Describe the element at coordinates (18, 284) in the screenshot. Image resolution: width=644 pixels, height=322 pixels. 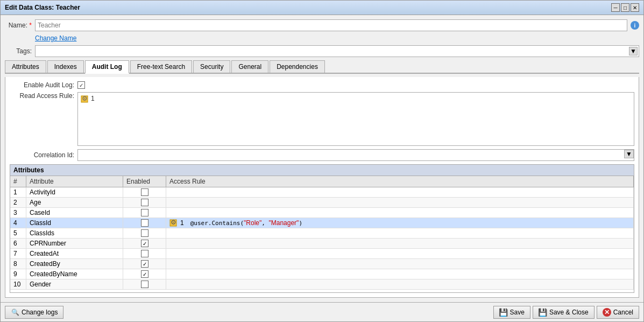
I see `row-num: 10` at that location.